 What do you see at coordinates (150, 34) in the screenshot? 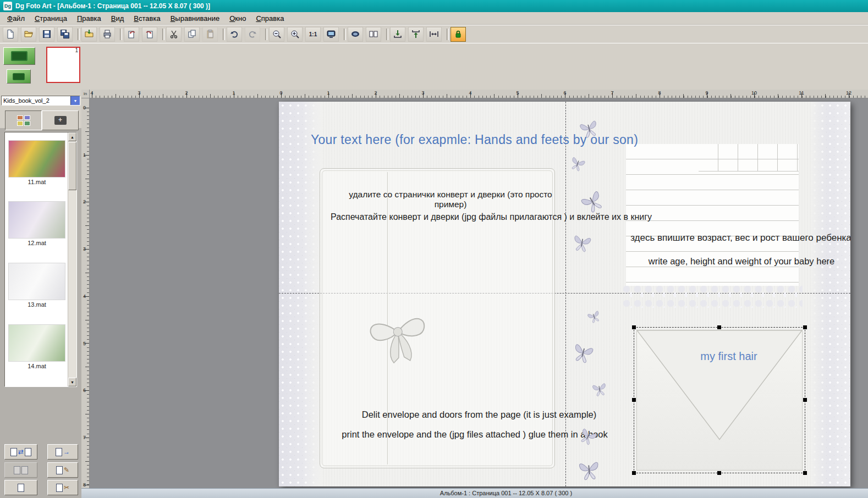
I see `rotate-right-button` at bounding box center [150, 34].